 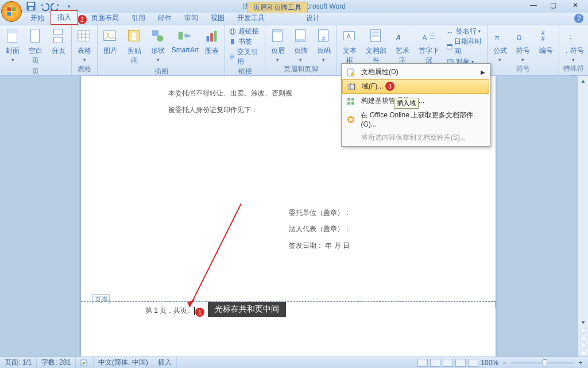 I want to click on web-view-icon, so click(x=448, y=363).